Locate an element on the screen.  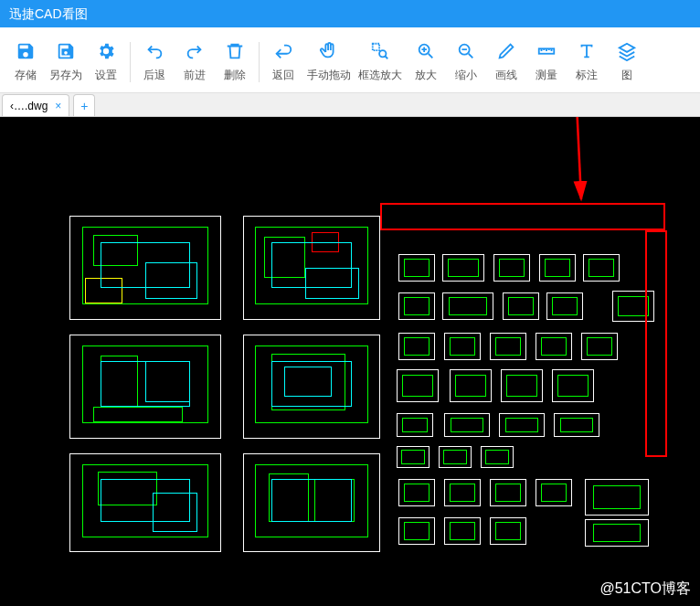
forward-label: 前进 is located at coordinates (195, 75).